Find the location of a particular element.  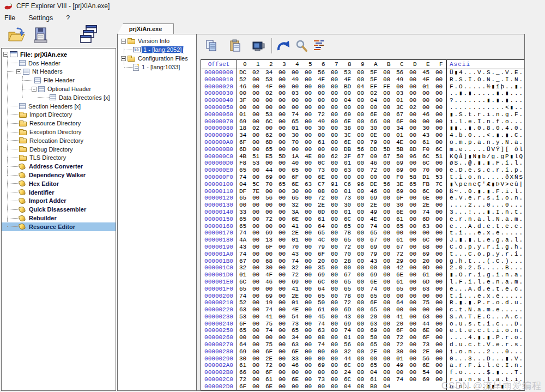

explorer-tree-item: Import Adder is located at coordinates (59, 201).